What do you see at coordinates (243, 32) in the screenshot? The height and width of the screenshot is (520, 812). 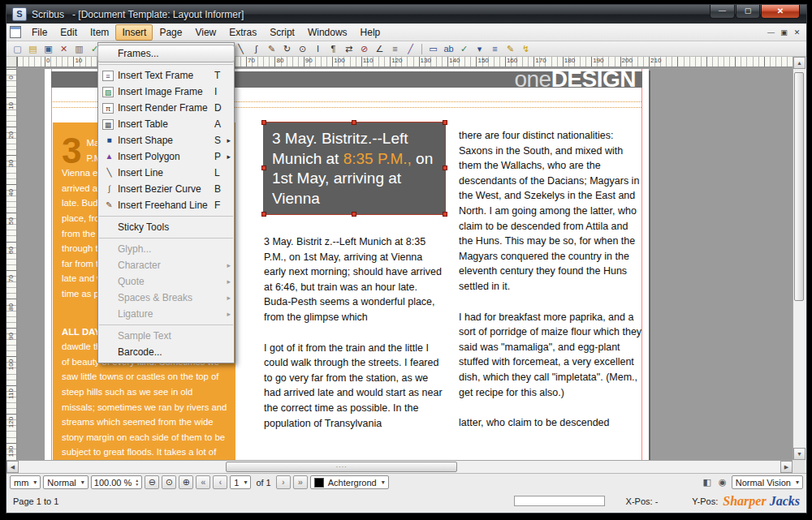 I see `menu-extras: Extras` at bounding box center [243, 32].